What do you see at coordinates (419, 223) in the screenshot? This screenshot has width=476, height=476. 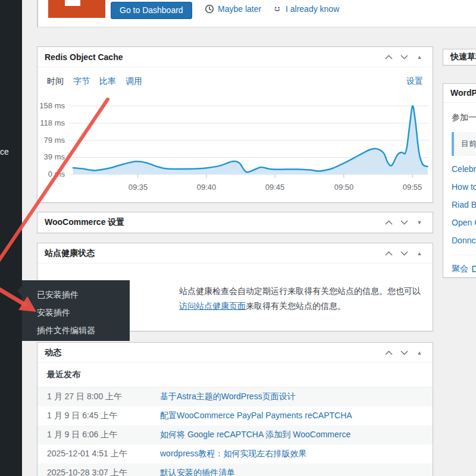 I see `collapse-toggle-icon: ▼` at bounding box center [419, 223].